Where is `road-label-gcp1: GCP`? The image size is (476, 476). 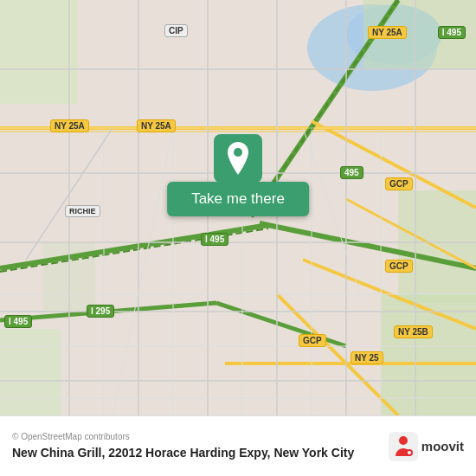 road-label-gcp1: GCP is located at coordinates (399, 183).